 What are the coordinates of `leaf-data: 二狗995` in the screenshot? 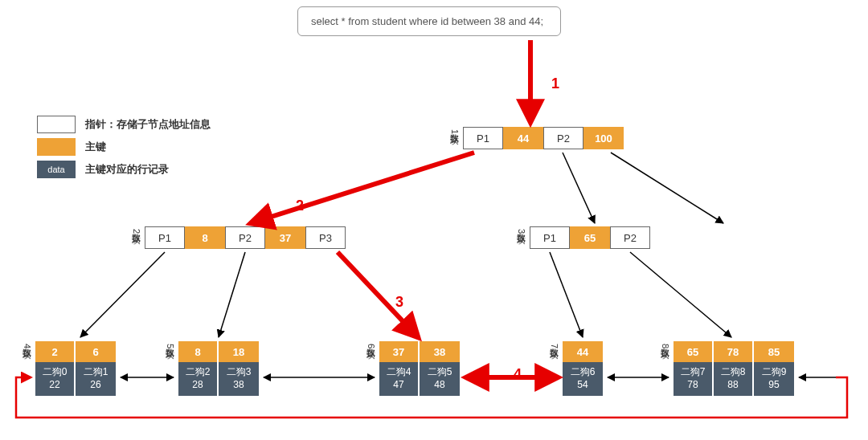 It's located at (774, 379).